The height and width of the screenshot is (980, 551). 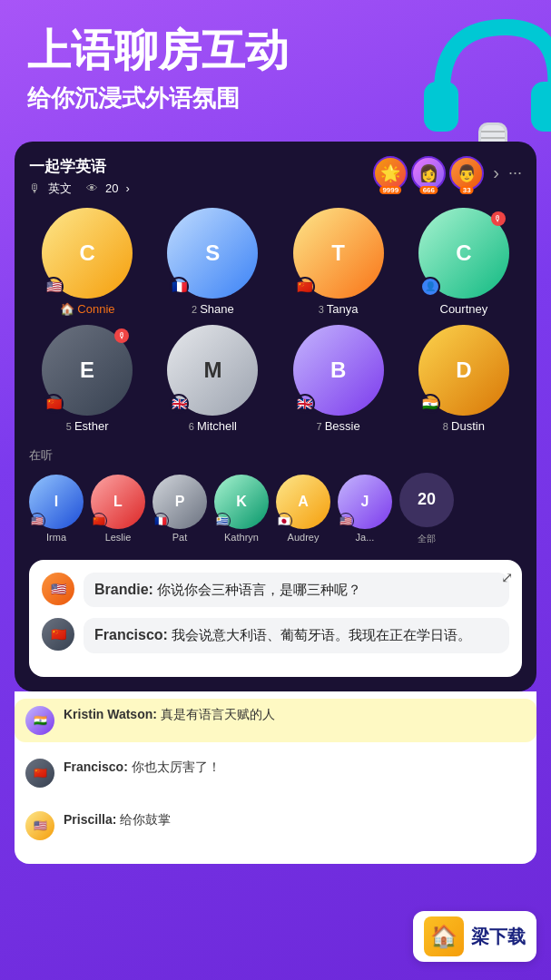 What do you see at coordinates (125, 590) in the screenshot?
I see `brandie-sender: Brandie:` at bounding box center [125, 590].